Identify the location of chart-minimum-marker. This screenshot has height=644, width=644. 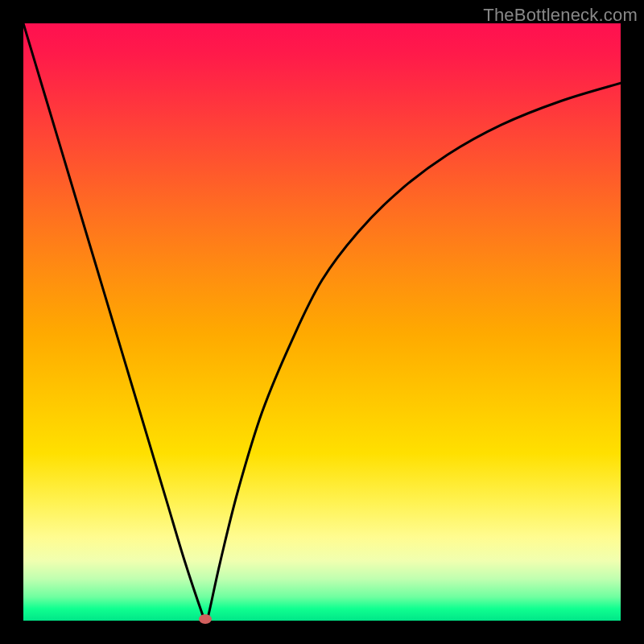
(205, 619).